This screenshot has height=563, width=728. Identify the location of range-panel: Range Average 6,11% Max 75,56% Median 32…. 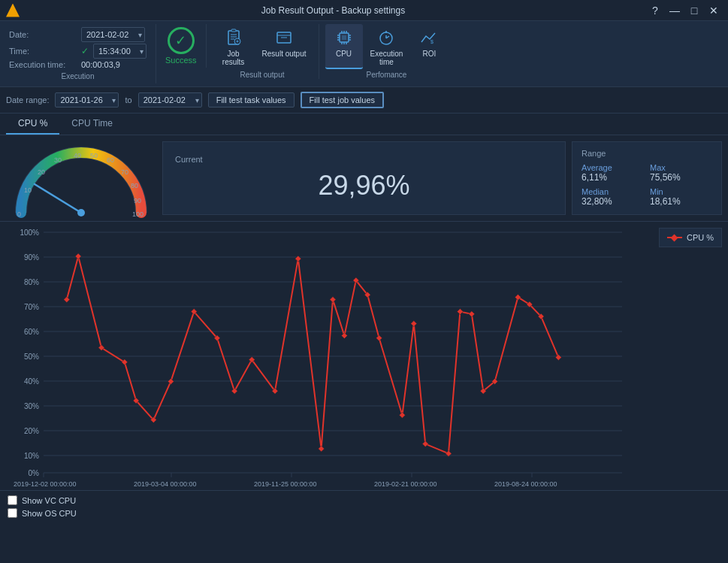
(647, 178).